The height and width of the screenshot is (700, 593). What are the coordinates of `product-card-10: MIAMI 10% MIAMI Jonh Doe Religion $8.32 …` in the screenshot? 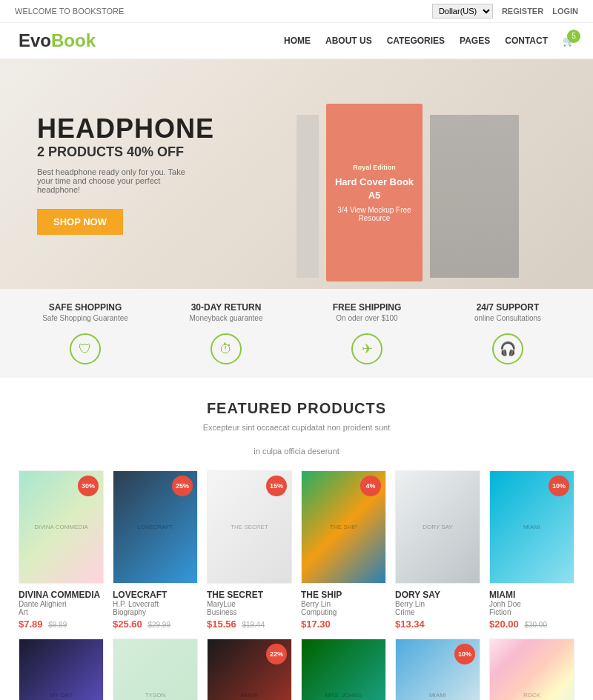 It's located at (437, 670).